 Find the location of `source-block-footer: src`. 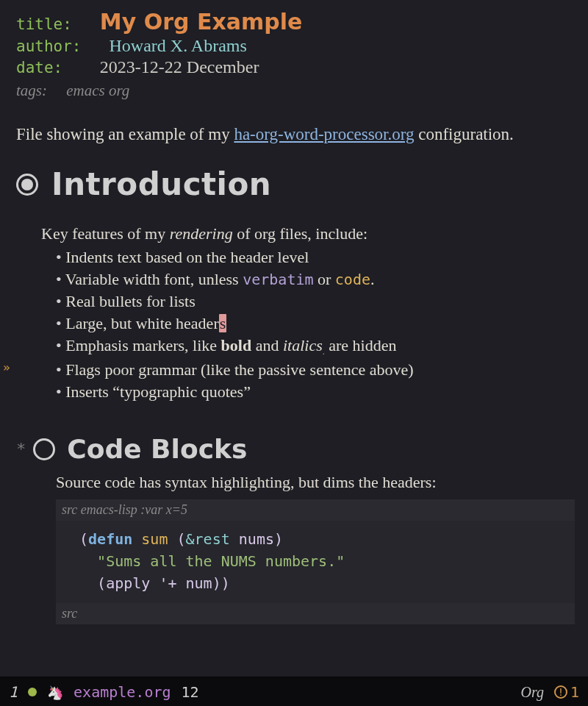

source-block-footer: src is located at coordinates (315, 613).